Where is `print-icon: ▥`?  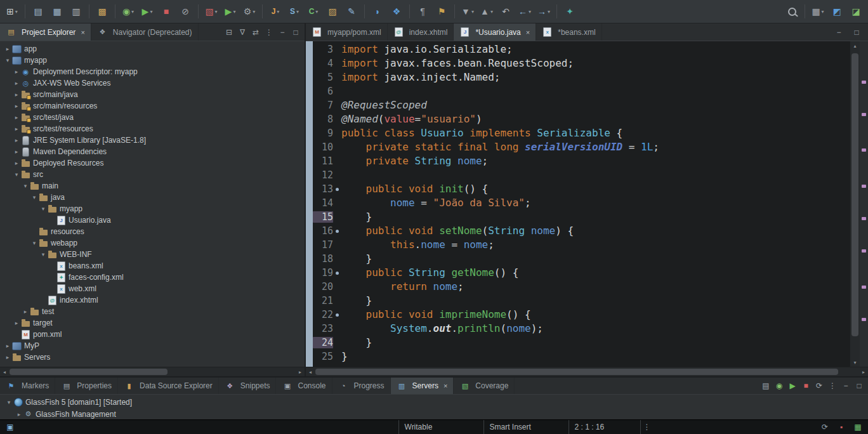
print-icon: ▥ is located at coordinates (76, 11).